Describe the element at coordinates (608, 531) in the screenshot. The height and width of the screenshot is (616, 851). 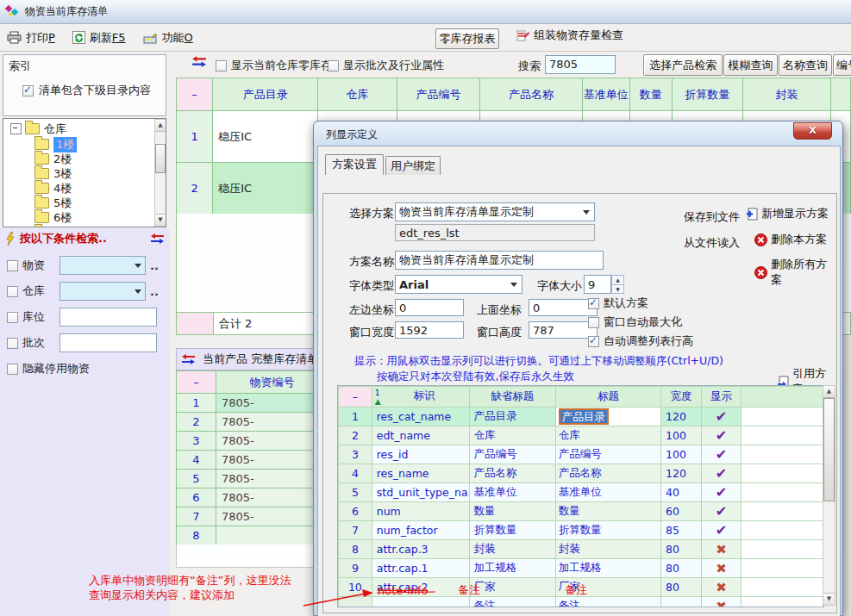
I see `title-cell: 折算数量` at that location.